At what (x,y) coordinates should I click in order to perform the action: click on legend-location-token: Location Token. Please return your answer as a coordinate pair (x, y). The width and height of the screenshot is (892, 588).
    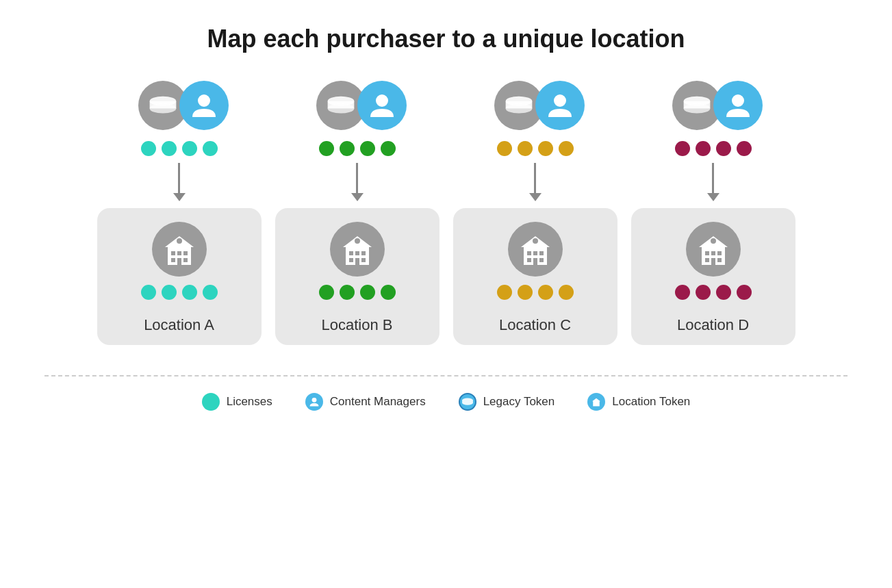
    Looking at the image, I should click on (639, 402).